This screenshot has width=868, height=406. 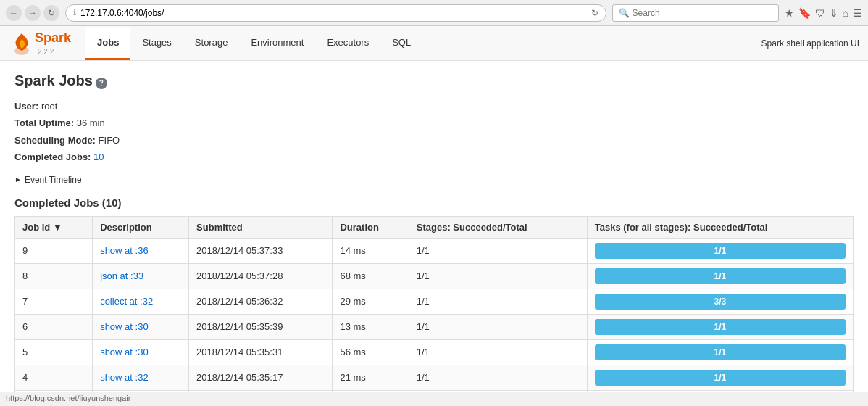 I want to click on cell-duration: 13 ms, so click(x=371, y=326).